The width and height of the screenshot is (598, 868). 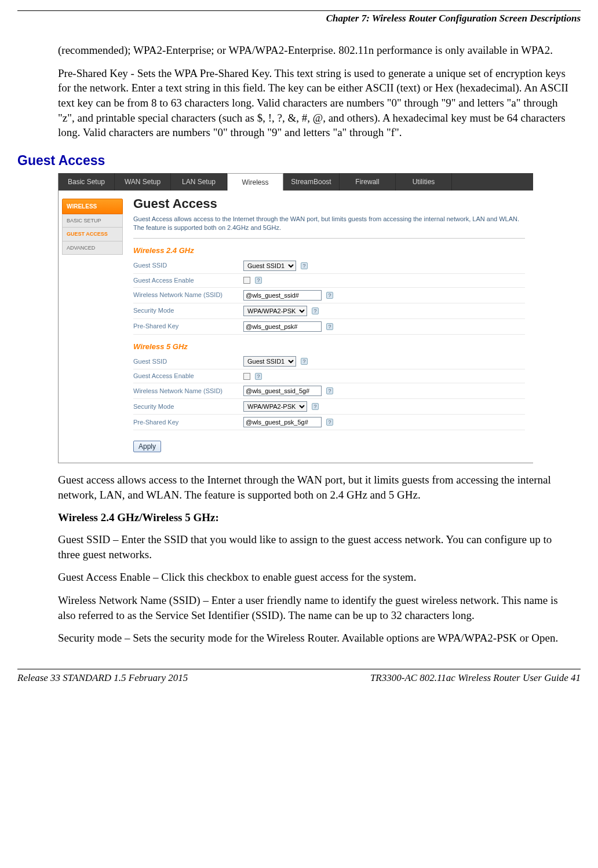 I want to click on subsection-heading: Wireless 2.4 GHz/Wireless 5 GHz:, so click(x=319, y=518).